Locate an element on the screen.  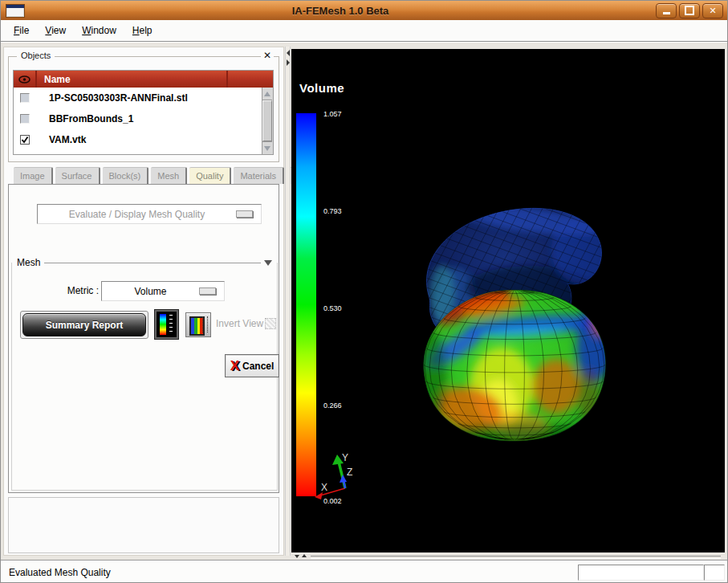
close-icon: ✕ is located at coordinates (713, 11).